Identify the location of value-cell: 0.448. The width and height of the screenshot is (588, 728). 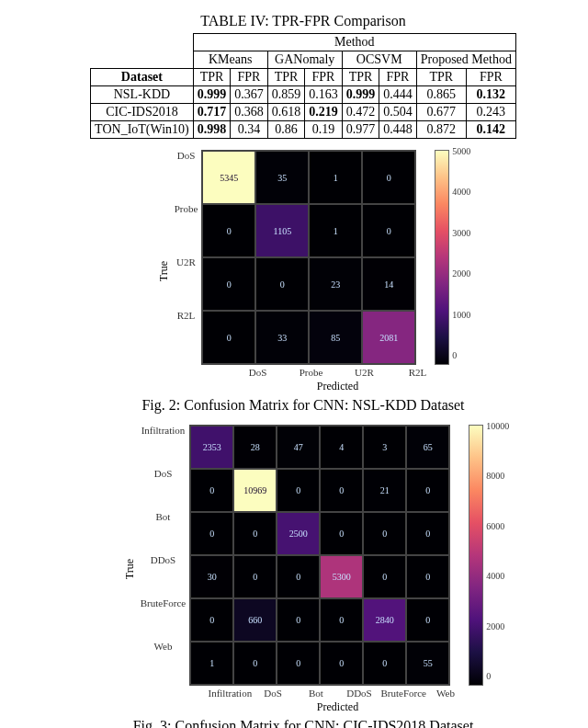
(399, 131).